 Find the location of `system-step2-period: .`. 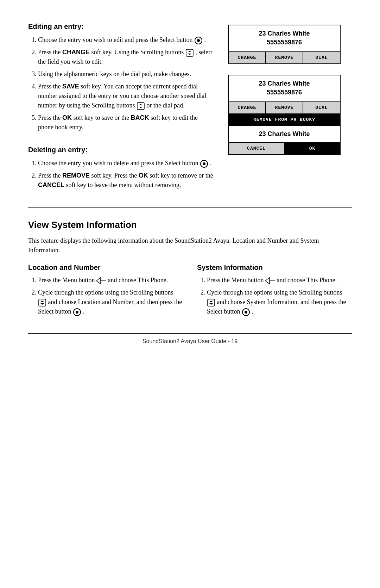

system-step2-period: . is located at coordinates (253, 311).